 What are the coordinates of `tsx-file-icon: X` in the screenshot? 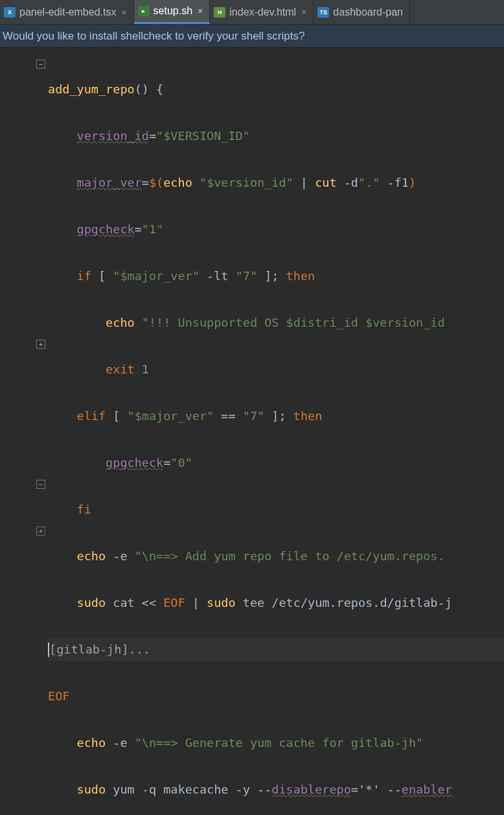 It's located at (10, 12).